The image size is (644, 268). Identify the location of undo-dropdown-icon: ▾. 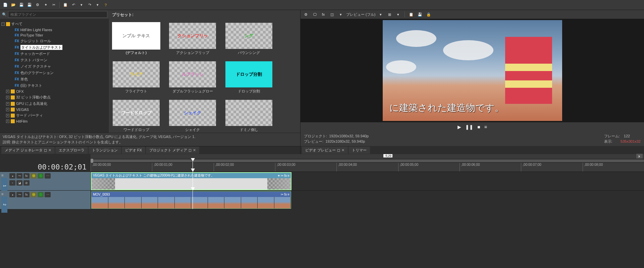
(82, 5).